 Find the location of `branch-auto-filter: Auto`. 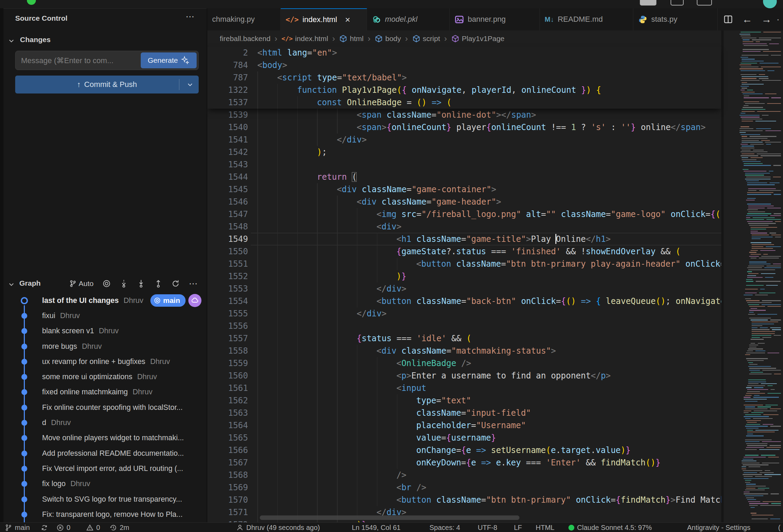

branch-auto-filter: Auto is located at coordinates (81, 284).